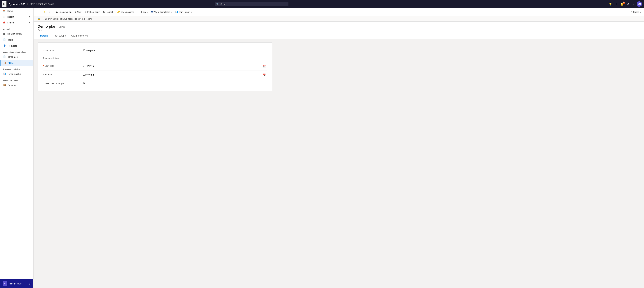  Describe the element at coordinates (118, 12) in the screenshot. I see `check-access-icon: 🔑` at that location.